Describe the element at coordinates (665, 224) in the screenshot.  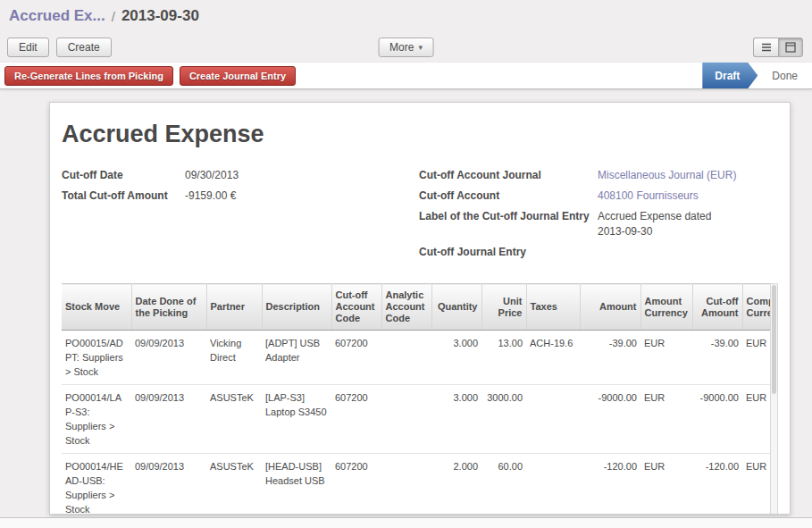
I see `journal-entry-label-value: Accrued Expense dated 2013-09-30` at that location.